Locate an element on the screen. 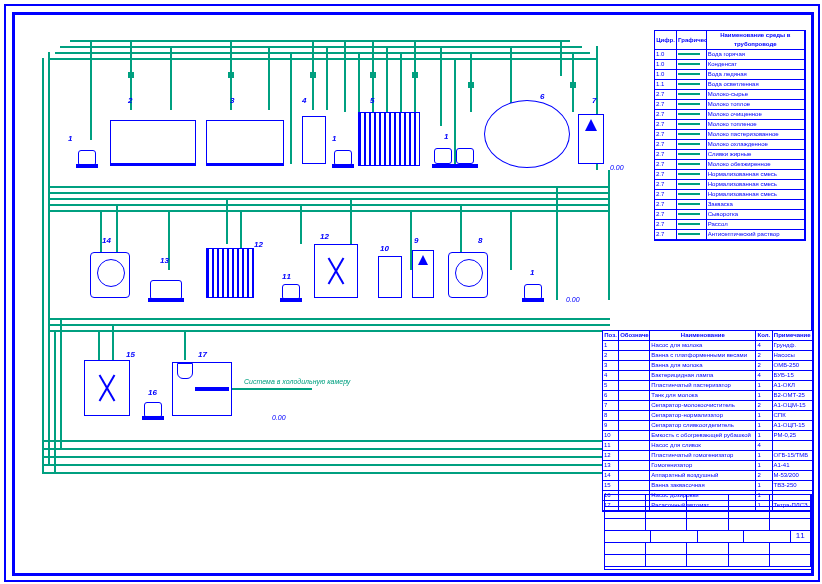 The height and width of the screenshot is (584, 822). th: Кол. is located at coordinates (764, 336).